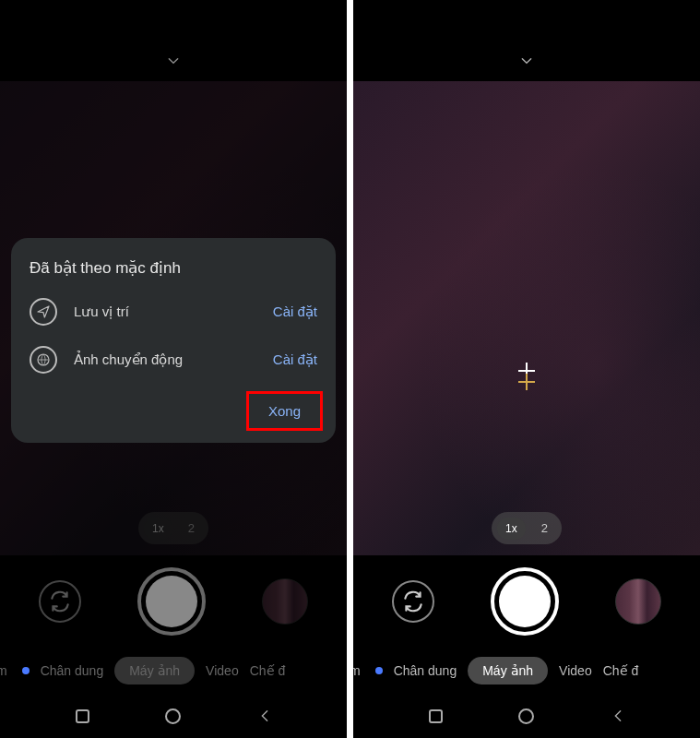 This screenshot has width=700, height=738. What do you see at coordinates (527, 376) in the screenshot?
I see `focus-reticle-icon` at bounding box center [527, 376].